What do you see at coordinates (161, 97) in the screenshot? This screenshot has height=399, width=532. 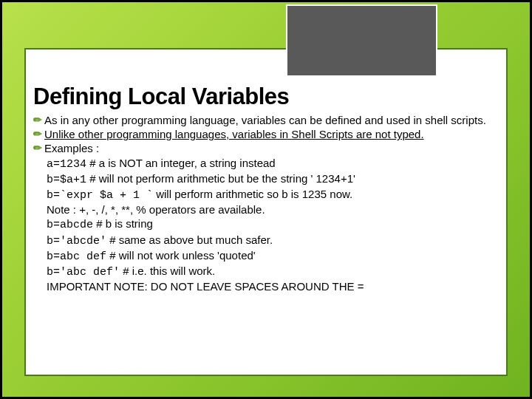 I see `slide-title: Defining Local Variables` at bounding box center [161, 97].